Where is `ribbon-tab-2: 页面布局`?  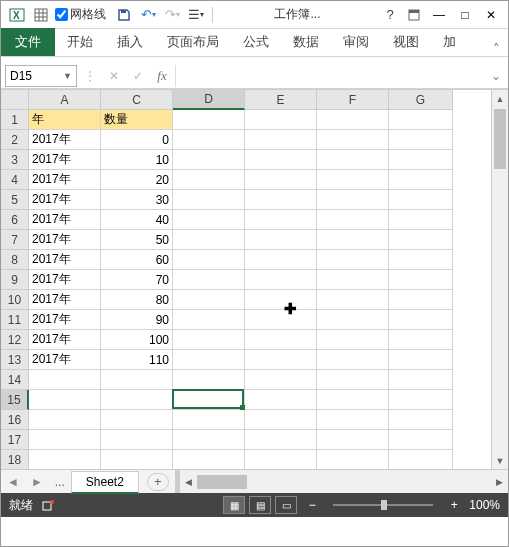
ribbon-tab-2: 页面布局 is located at coordinates (193, 42).